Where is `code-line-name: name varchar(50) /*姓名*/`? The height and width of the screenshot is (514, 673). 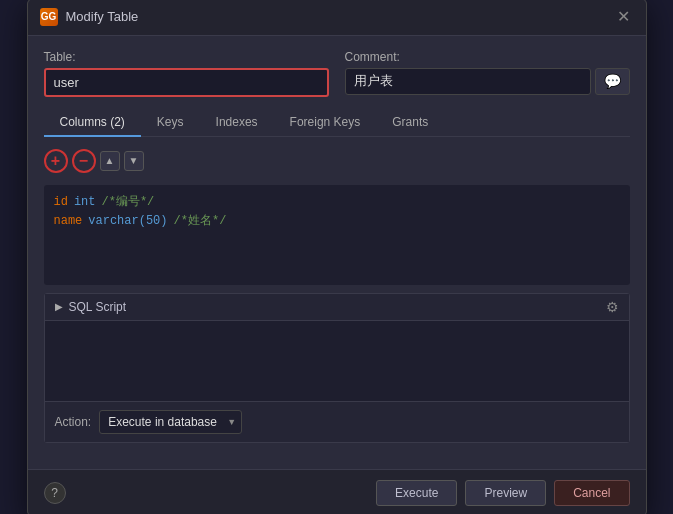 code-line-name: name varchar(50) /*姓名*/ is located at coordinates (337, 222).